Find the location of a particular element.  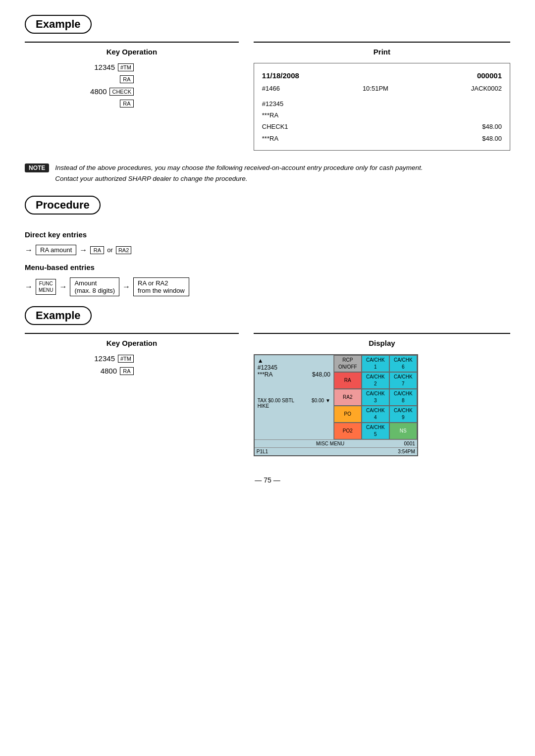

key-op-row-2: RA is located at coordinates (79, 79).